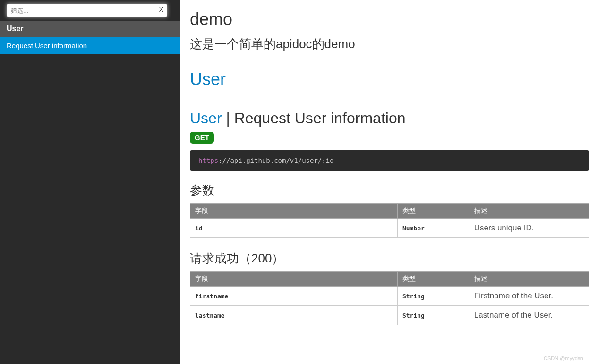 This screenshot has height=364, width=589. Describe the element at coordinates (294, 229) in the screenshot. I see `param-field: id` at that location.